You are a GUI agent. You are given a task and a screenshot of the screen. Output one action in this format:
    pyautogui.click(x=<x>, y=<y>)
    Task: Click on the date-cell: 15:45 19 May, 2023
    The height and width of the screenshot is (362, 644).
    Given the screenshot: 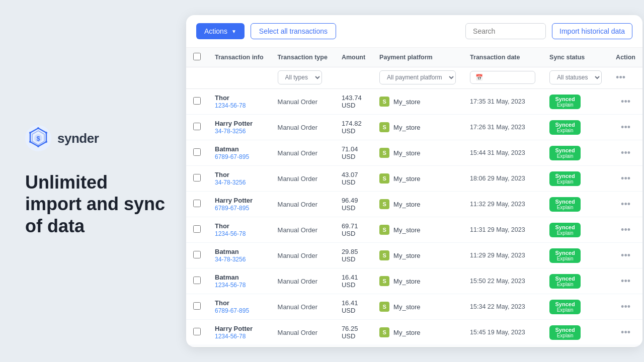 What is the action you would take?
    pyautogui.click(x=503, y=333)
    